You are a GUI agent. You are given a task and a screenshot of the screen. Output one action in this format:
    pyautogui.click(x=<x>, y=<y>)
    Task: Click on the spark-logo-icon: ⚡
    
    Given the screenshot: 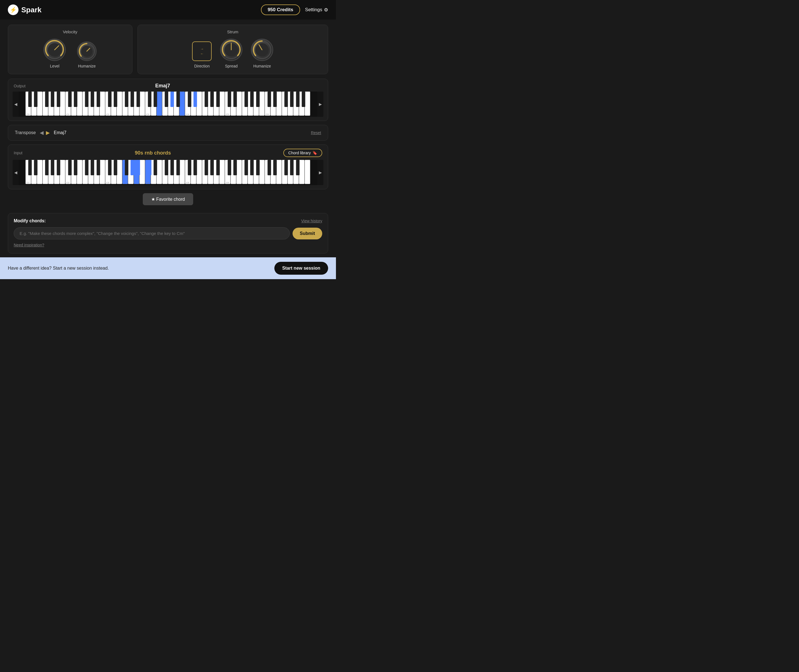 What is the action you would take?
    pyautogui.click(x=13, y=10)
    